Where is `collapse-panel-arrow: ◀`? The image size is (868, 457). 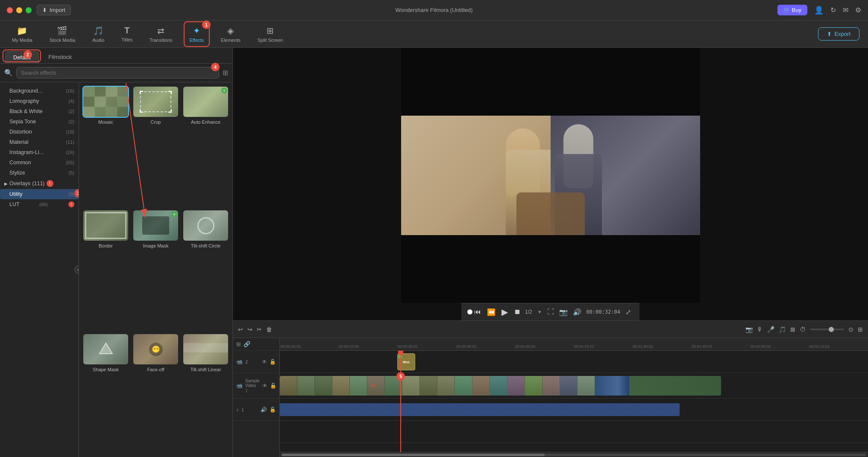 collapse-panel-arrow: ◀ is located at coordinates (77, 270).